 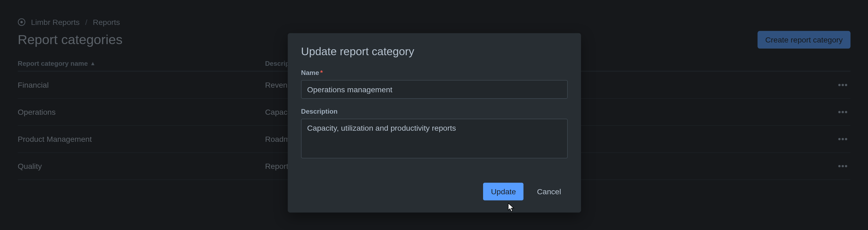 I want to click on name-field-label: Name*, so click(x=435, y=73).